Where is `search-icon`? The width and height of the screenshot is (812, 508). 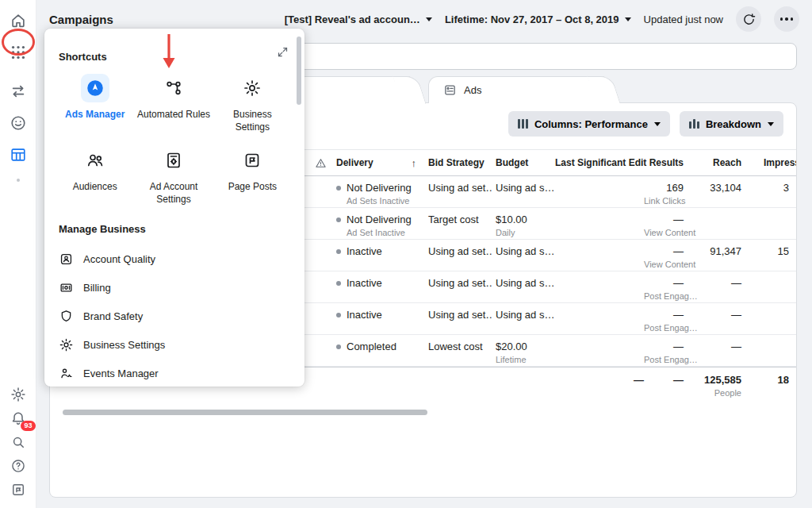
search-icon is located at coordinates (18, 442).